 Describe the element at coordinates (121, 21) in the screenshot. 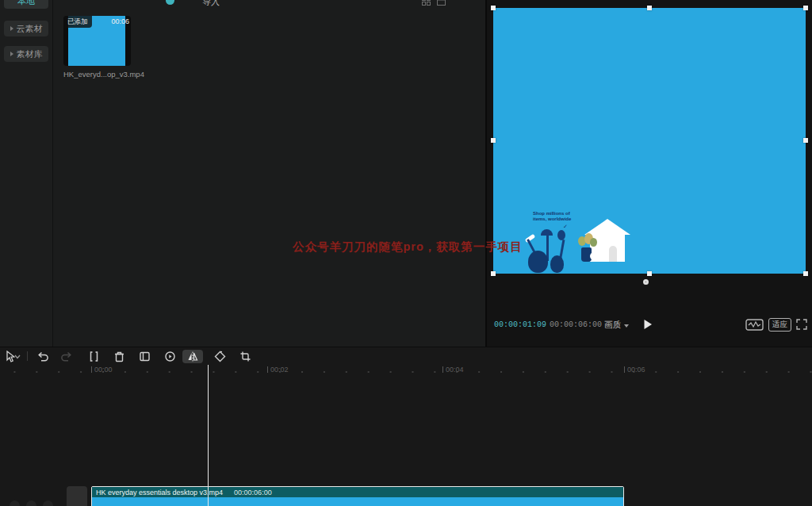

I see `media-duration: 00:06` at that location.